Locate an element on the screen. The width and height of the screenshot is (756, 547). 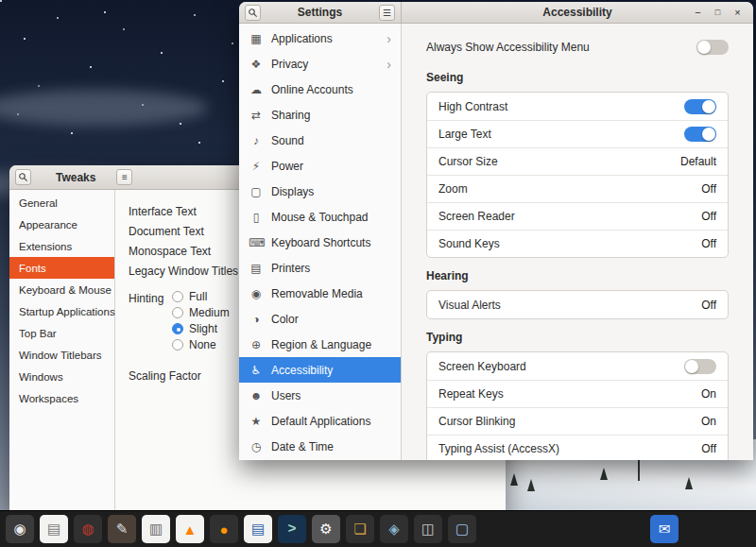
row-zoom: Zoom Off is located at coordinates (577, 189).